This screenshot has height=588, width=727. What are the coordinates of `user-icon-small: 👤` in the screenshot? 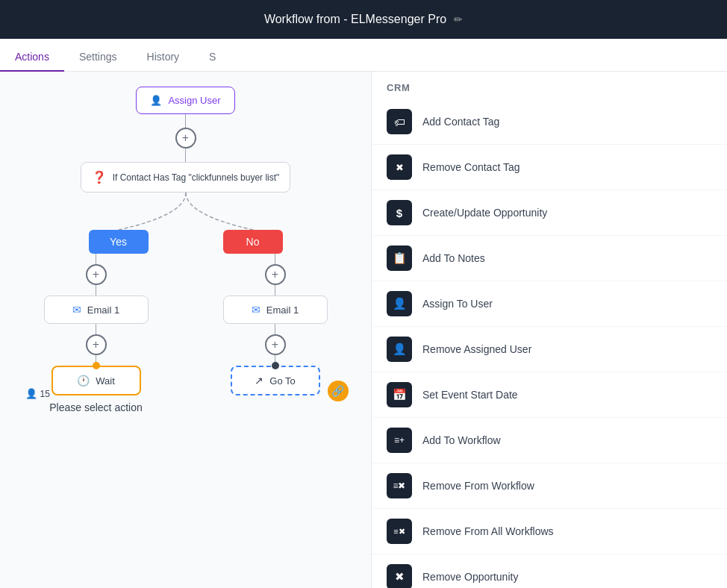 It's located at (31, 394).